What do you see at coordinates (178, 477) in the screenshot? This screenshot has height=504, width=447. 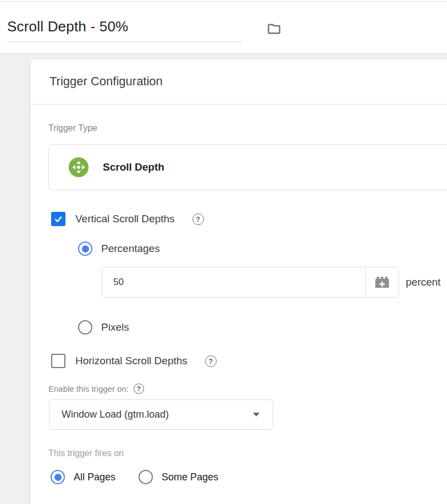 I see `some-pages-option: Some Pages` at bounding box center [178, 477].